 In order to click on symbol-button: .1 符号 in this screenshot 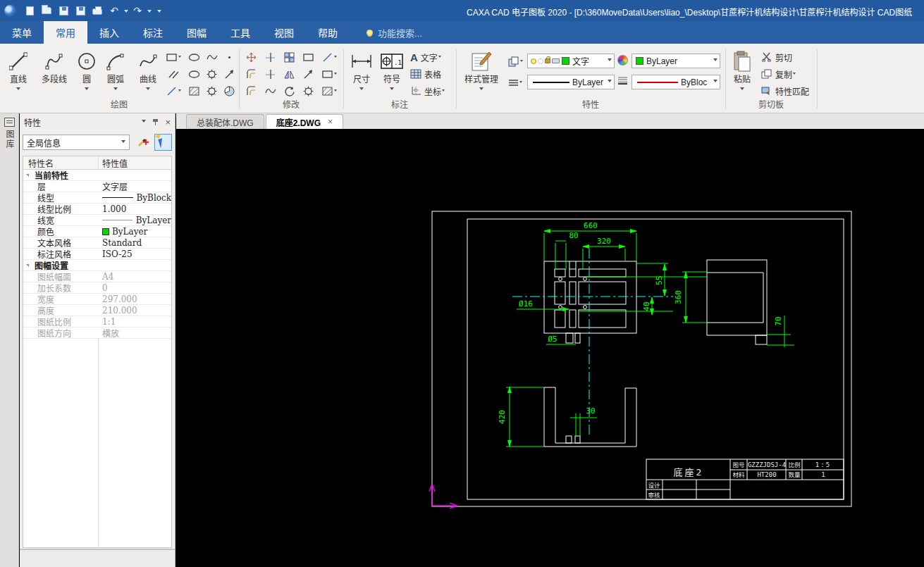, I will do `click(392, 71)`.